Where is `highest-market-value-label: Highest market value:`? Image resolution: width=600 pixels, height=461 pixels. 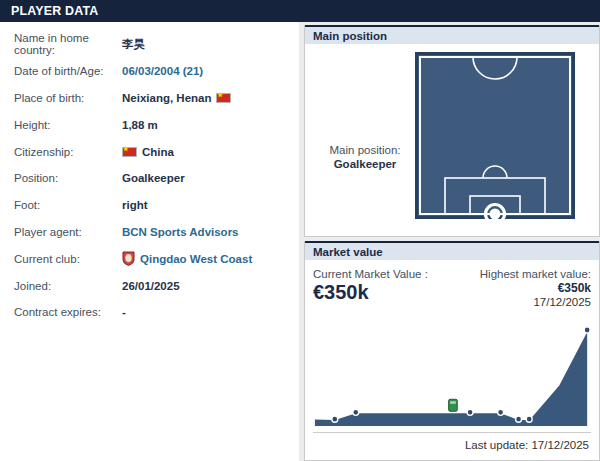
highest-market-value-label: Highest market value: is located at coordinates (536, 274).